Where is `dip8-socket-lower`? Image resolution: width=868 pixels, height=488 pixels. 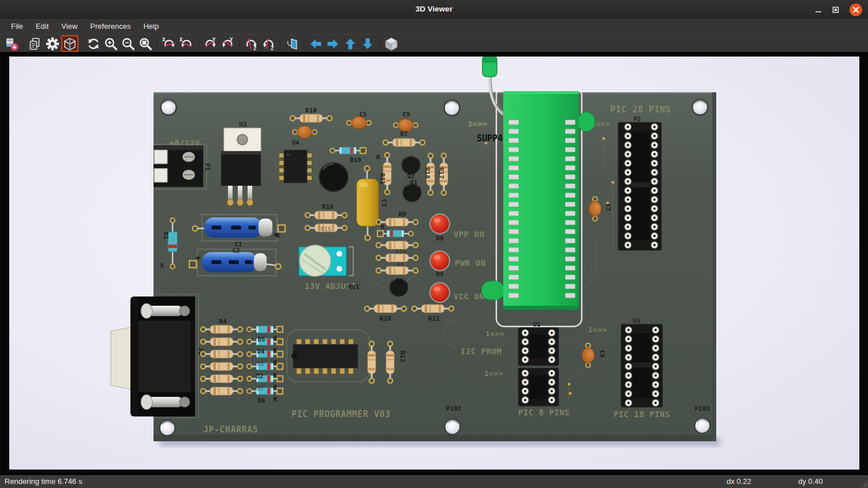 dip8-socket-lower is located at coordinates (538, 387).